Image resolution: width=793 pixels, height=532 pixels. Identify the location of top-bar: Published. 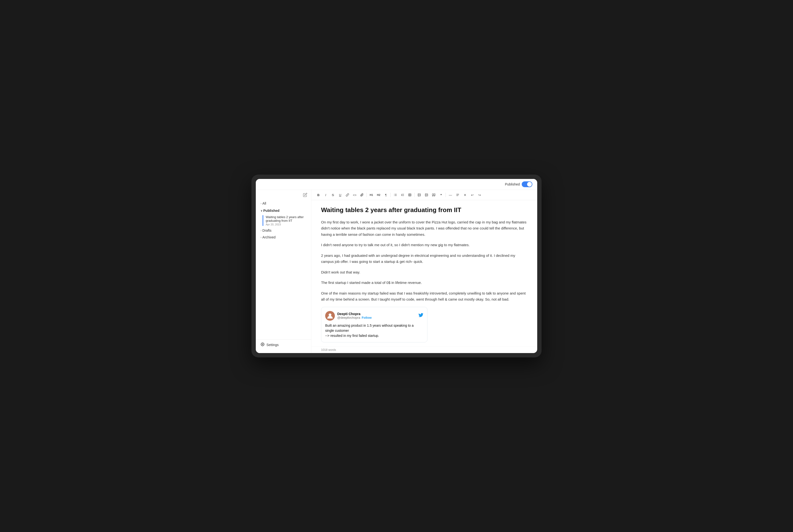
(396, 184).